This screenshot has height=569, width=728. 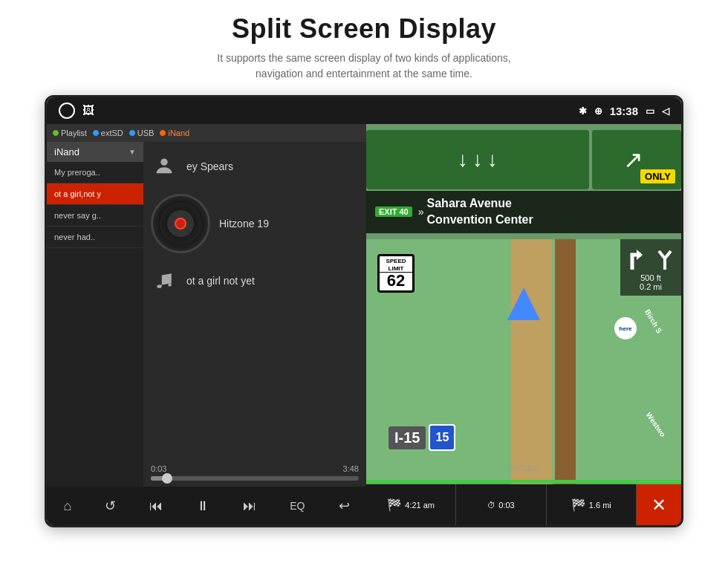 What do you see at coordinates (67, 111) in the screenshot?
I see `status-circle-icon` at bounding box center [67, 111].